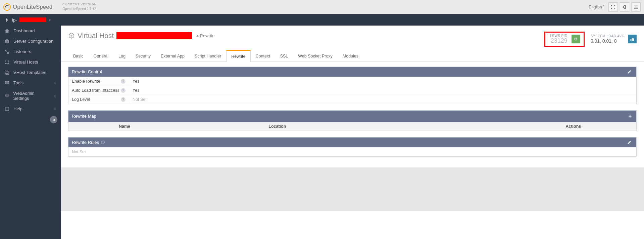 The height and width of the screenshot is (239, 644). I want to click on row-log-level: Log Level? Not Set, so click(352, 99).